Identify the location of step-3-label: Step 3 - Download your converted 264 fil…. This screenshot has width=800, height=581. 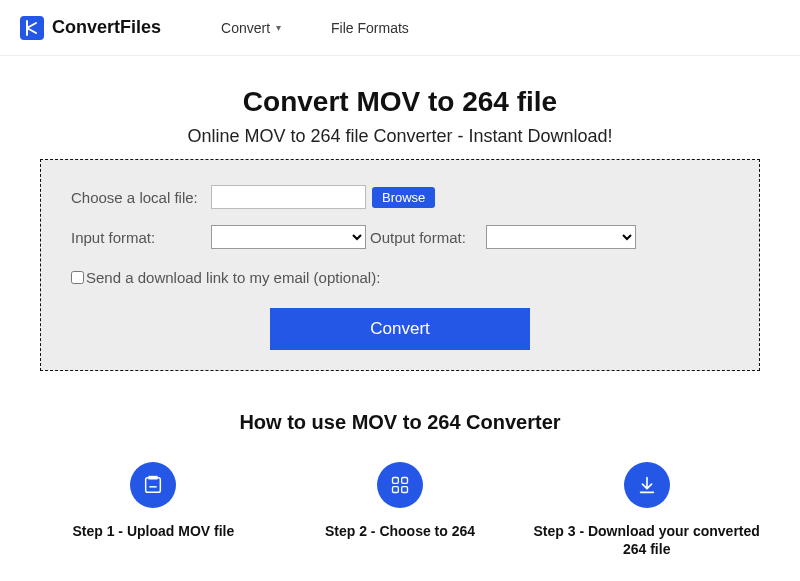
(646, 540).